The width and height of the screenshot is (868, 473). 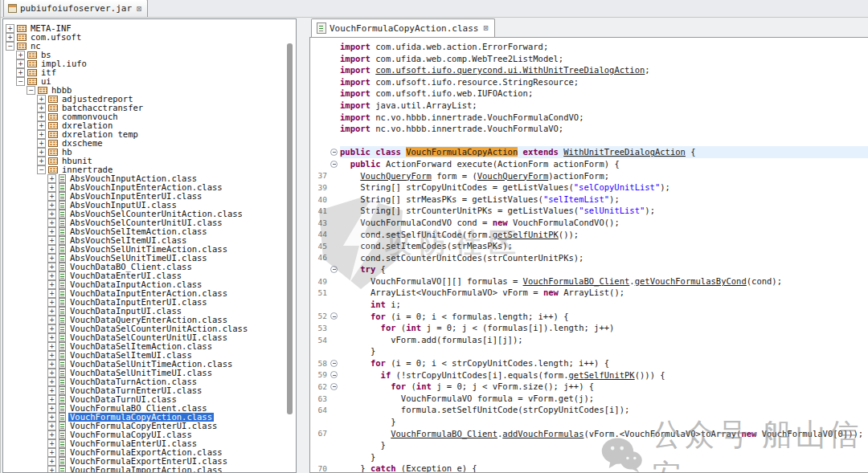 I want to click on code-text: String[] strCopyUnitCodes = getListValue…, so click(x=604, y=188).